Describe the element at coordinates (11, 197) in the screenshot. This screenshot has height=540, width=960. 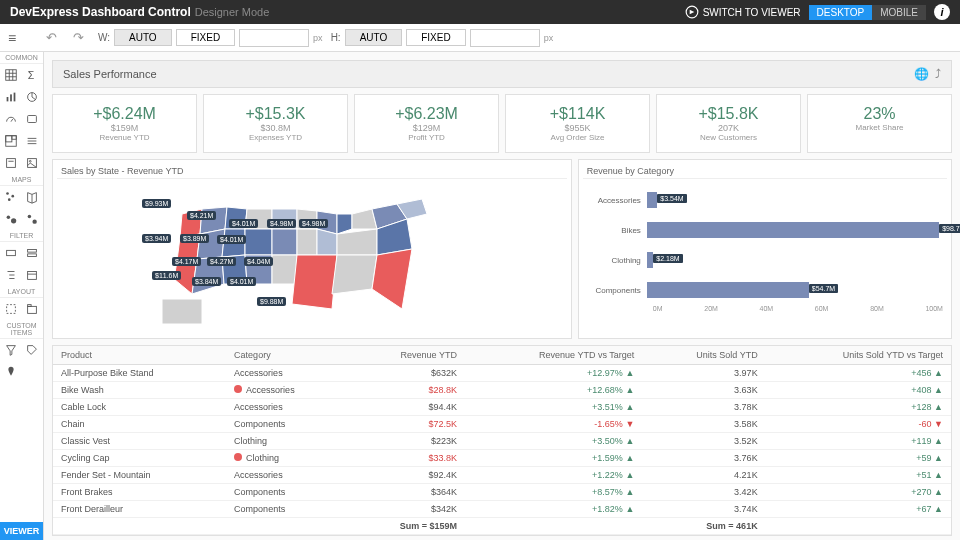
I see `scatter-map-icon` at that location.